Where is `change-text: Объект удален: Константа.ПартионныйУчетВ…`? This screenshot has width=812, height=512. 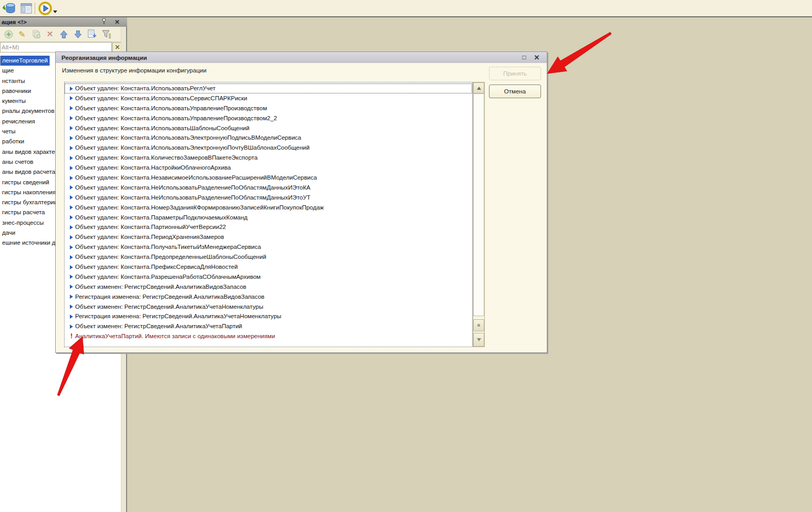
change-text: Объект удален: Константа.ПартионныйУчетВ… is located at coordinates (150, 227).